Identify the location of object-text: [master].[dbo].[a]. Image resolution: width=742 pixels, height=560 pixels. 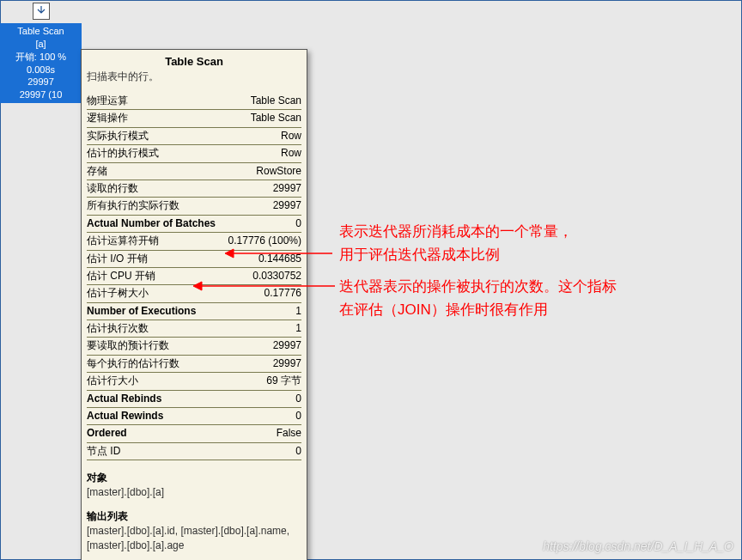
(194, 492).